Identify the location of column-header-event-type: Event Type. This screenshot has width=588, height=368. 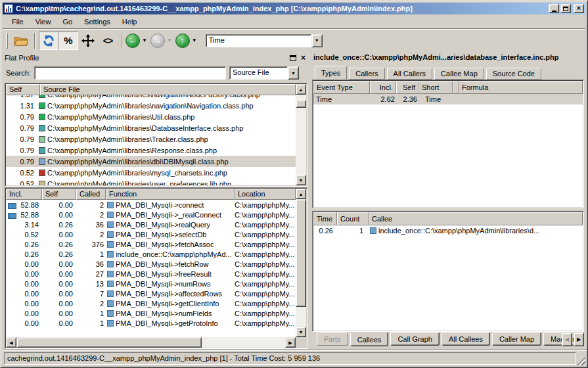
(342, 87).